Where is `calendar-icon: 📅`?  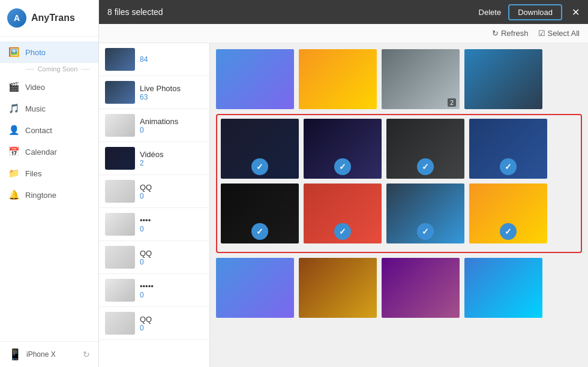 calendar-icon: 📅 is located at coordinates (14, 152).